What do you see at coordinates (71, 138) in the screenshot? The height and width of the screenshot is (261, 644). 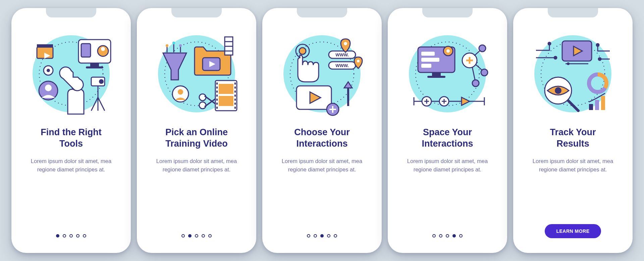 I see `screen-title: Find the Right Tools` at bounding box center [71, 138].